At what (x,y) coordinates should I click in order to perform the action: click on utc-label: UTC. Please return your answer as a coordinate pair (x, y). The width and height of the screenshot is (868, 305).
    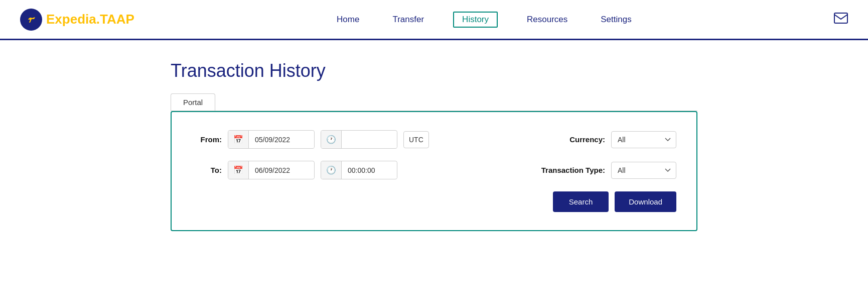
    Looking at the image, I should click on (416, 140).